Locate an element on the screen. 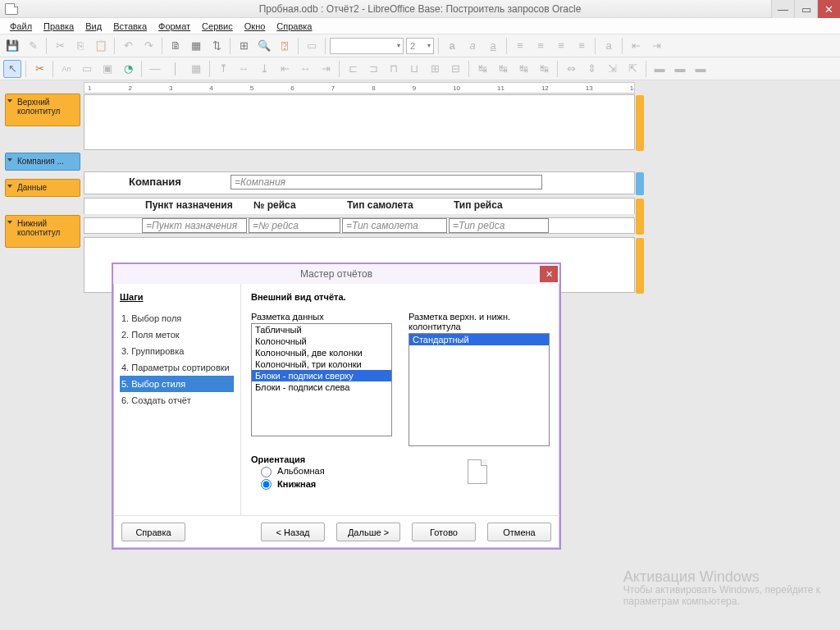 The height and width of the screenshot is (630, 840). bold-icon: a is located at coordinates (452, 46).